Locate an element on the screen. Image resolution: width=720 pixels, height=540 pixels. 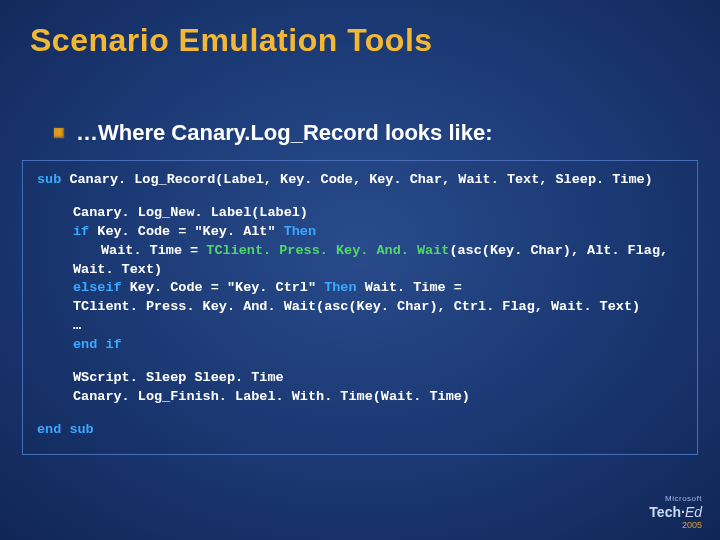
code-text: Key. Code = "Key. Alt" is located at coordinates (186, 232).